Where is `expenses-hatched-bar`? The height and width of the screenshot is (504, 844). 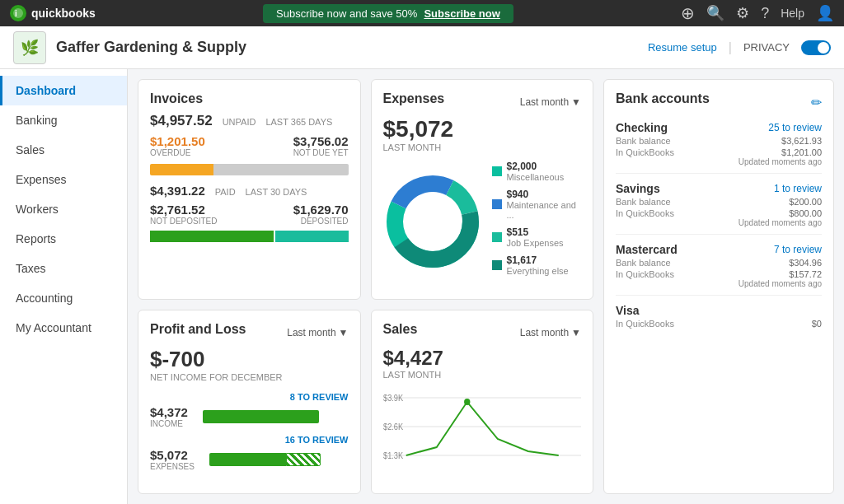 expenses-hatched-bar is located at coordinates (303, 460).